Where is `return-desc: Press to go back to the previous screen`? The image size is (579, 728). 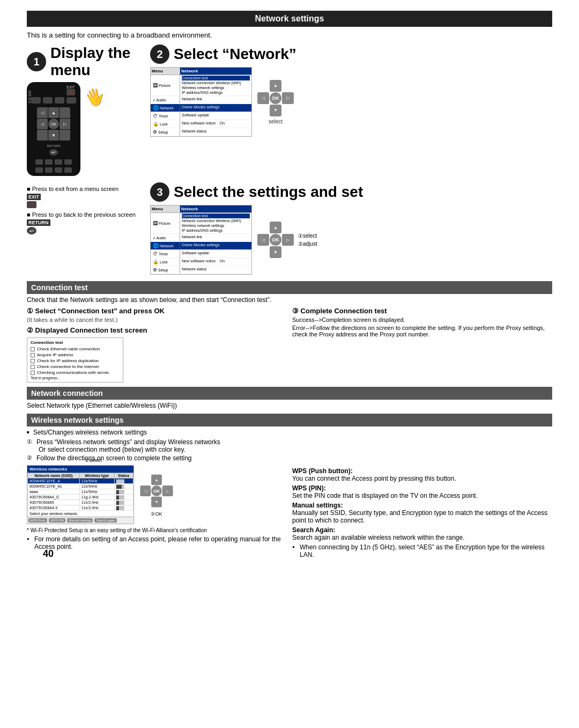 return-desc: Press to go back to the previous screen is located at coordinates (84, 215).